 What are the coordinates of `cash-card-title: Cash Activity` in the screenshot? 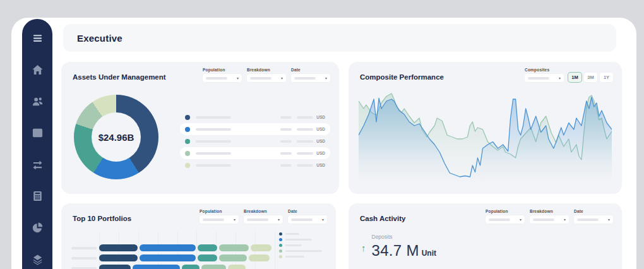 It's located at (383, 218).